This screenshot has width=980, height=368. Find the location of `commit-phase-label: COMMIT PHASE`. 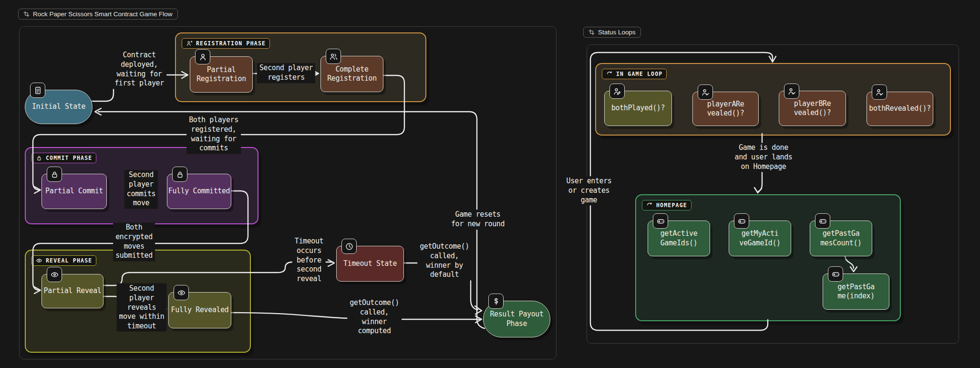

commit-phase-label: COMMIT PHASE is located at coordinates (64, 158).